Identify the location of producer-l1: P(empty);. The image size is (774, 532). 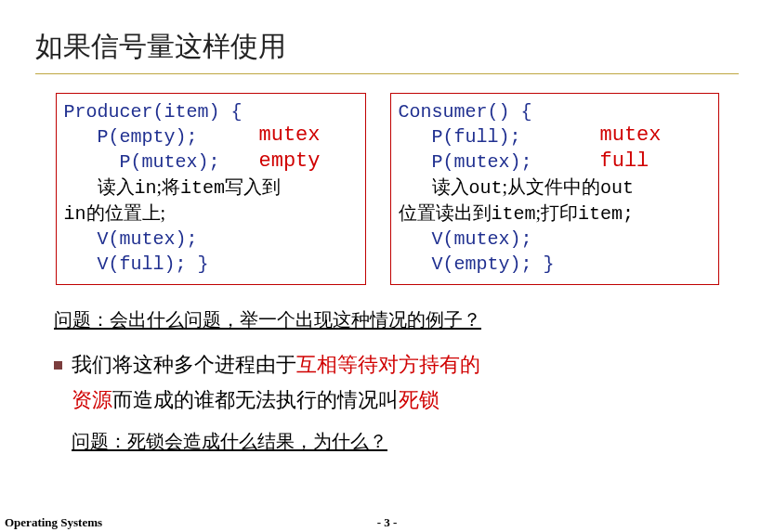
(148, 137).